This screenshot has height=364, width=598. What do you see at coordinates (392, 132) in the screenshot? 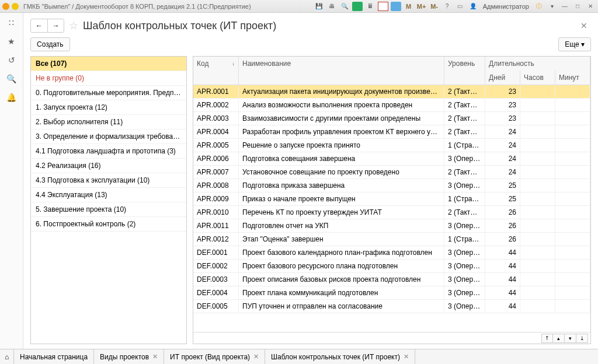
I see `table-row: APR.0004Разработан профиль управления пр…` at bounding box center [392, 132].